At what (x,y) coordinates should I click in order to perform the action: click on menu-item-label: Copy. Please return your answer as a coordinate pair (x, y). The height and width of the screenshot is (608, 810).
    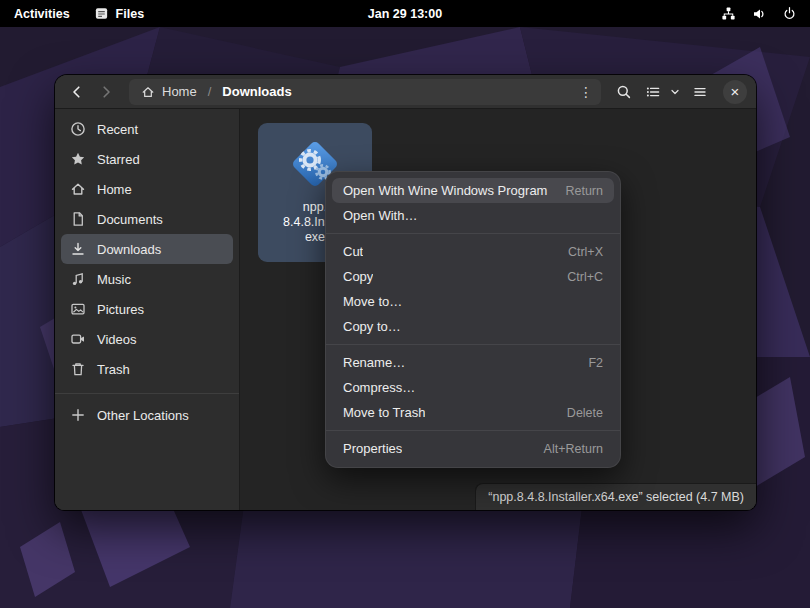
    Looking at the image, I should click on (358, 276).